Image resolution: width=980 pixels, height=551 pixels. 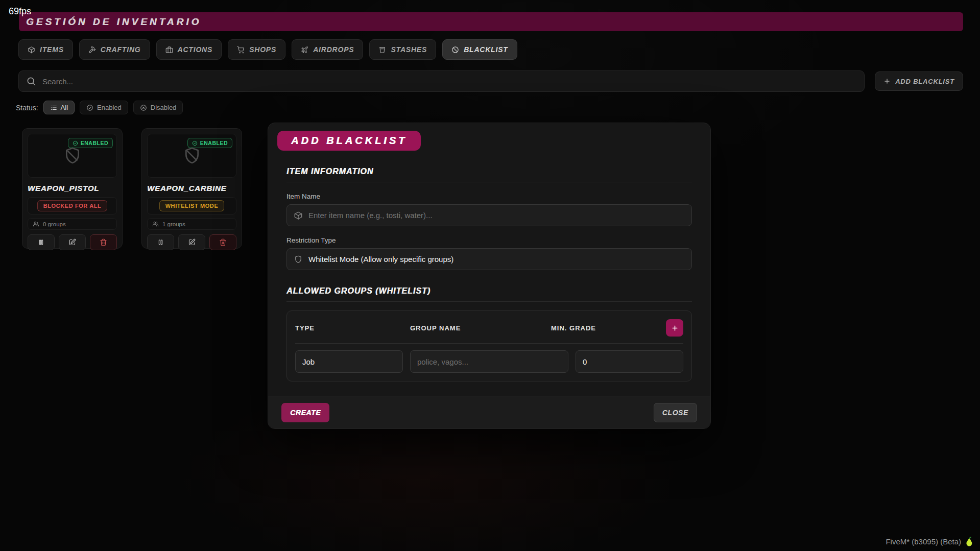 I want to click on app-header: GESTIÓN DE INVENTARIO, so click(x=491, y=21).